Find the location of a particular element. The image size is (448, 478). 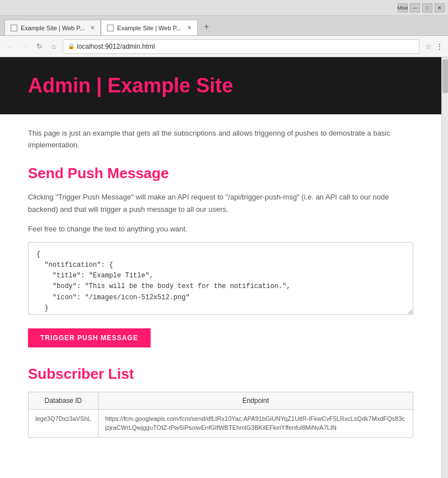

forward-button: → is located at coordinates (25, 47).